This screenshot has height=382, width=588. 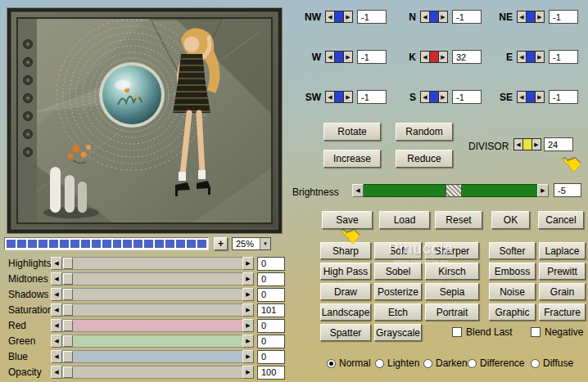 What do you see at coordinates (513, 291) in the screenshot?
I see `filter-noise-button: Noise` at bounding box center [513, 291].